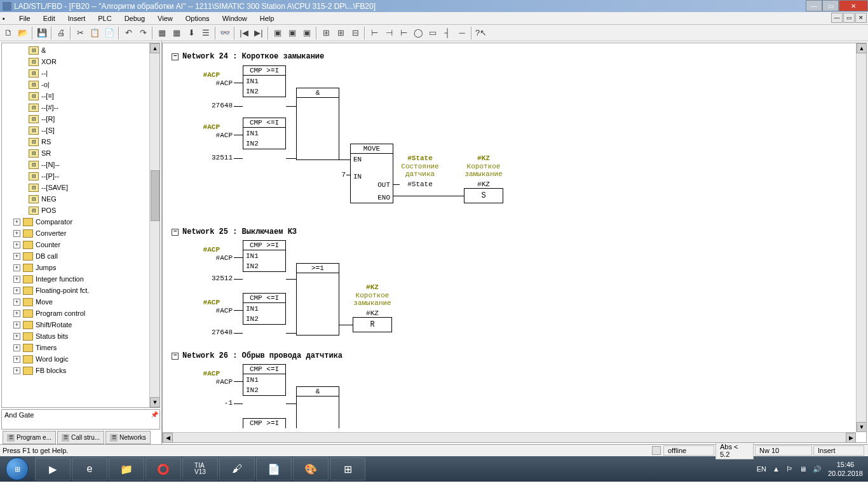  What do you see at coordinates (837, 18) in the screenshot?
I see `mdi-minimize: —` at bounding box center [837, 18].